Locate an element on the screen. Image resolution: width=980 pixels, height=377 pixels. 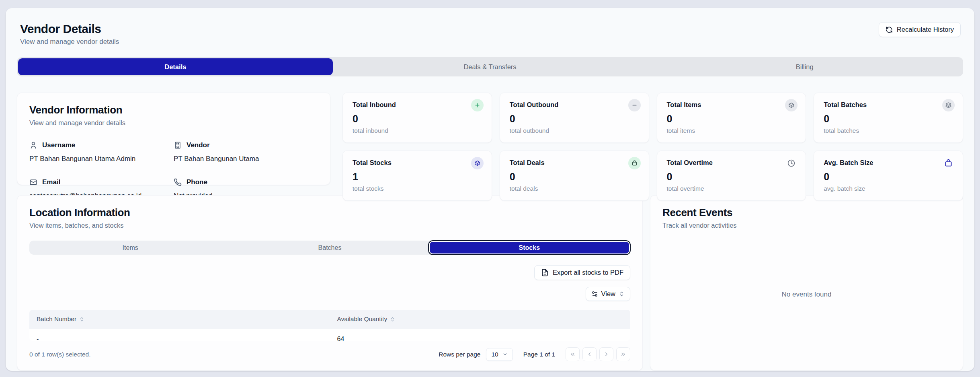
vendor-fields-grid: Username PT Bahan Bangunan Utama Admin V… is located at coordinates (174, 171).